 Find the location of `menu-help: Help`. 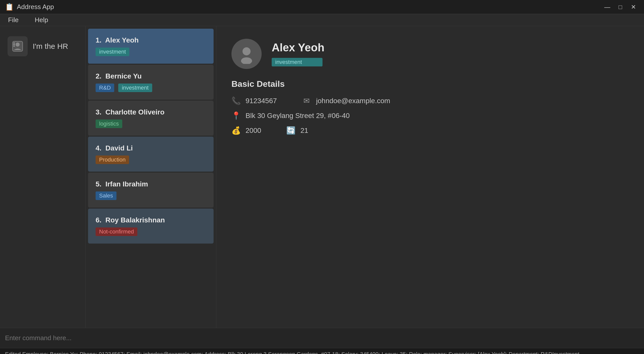

menu-help: Help is located at coordinates (41, 20).